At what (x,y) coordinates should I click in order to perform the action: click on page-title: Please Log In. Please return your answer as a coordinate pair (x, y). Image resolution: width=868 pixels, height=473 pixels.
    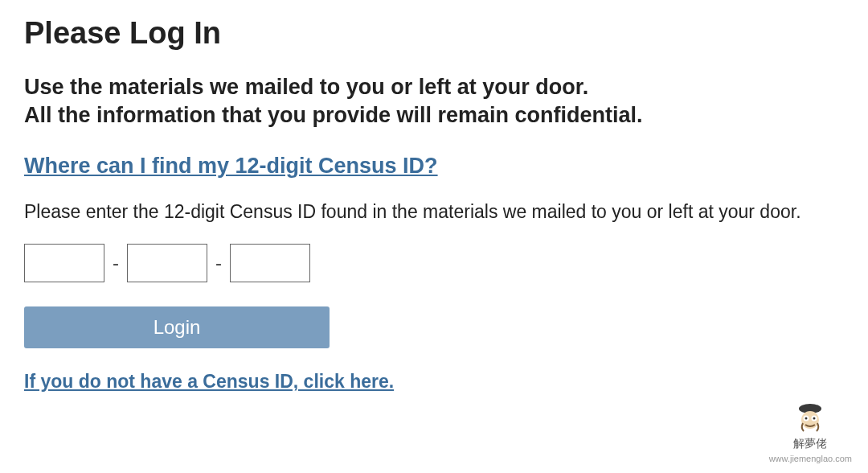
    Looking at the image, I should click on (434, 34).